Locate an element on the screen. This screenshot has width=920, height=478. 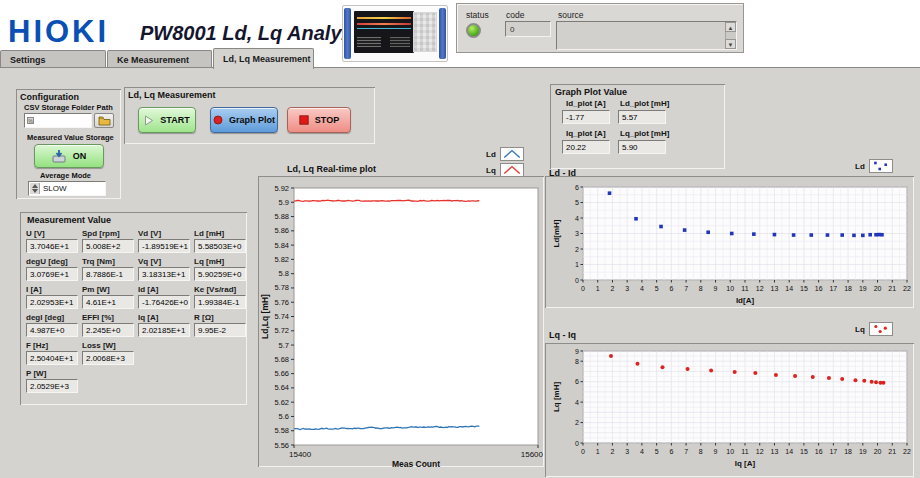
measurement-item: Lq [mH]5.90259E+0 is located at coordinates (220, 269).